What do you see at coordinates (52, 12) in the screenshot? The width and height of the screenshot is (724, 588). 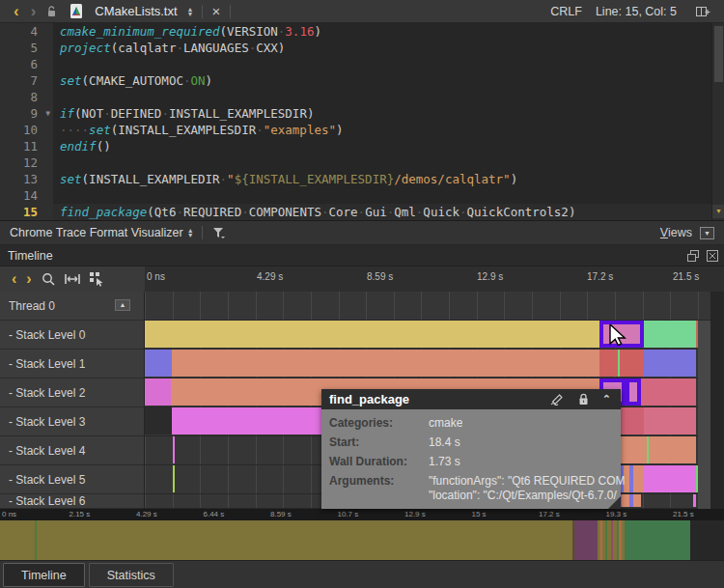 I see `unlock-icon` at bounding box center [52, 12].